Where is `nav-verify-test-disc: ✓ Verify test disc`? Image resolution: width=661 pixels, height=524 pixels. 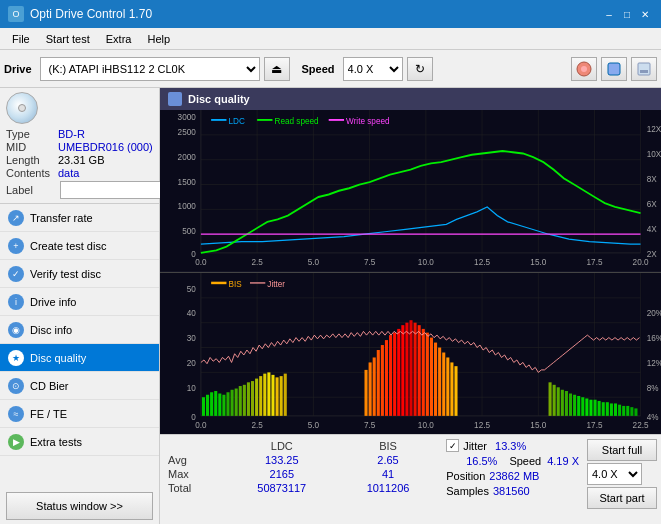 nav-verify-test-disc: ✓ Verify test disc is located at coordinates (80, 274).